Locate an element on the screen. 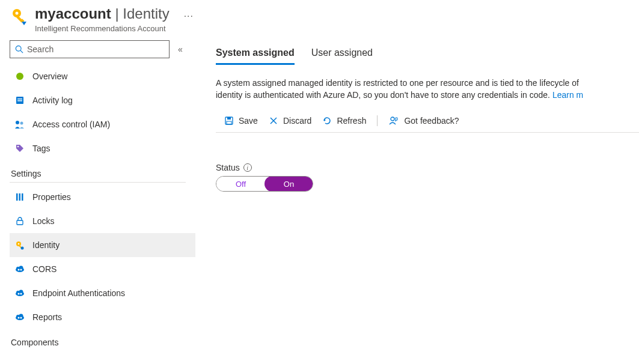 The width and height of the screenshot is (639, 364). properties-icon is located at coordinates (20, 197).